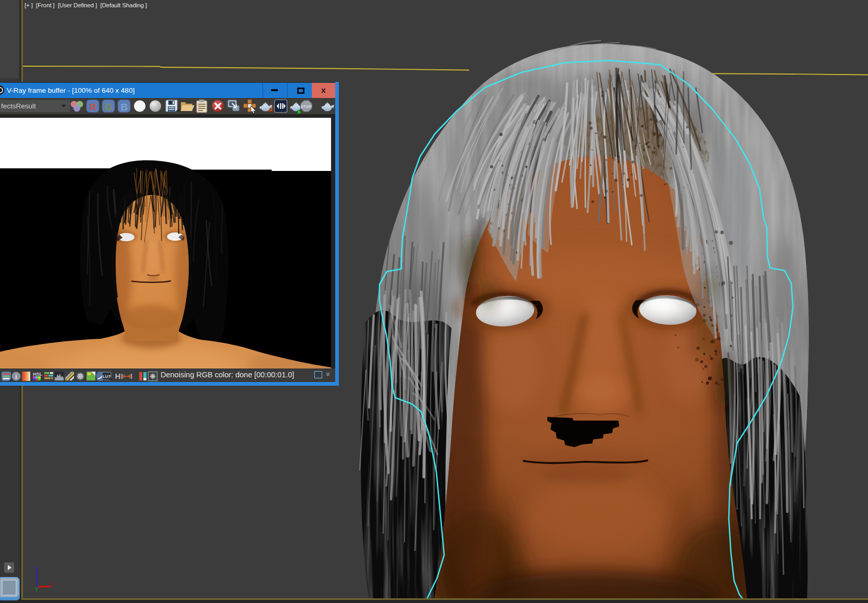 The image size is (868, 603). I want to click on svg-text: HSL, so click(38, 374).